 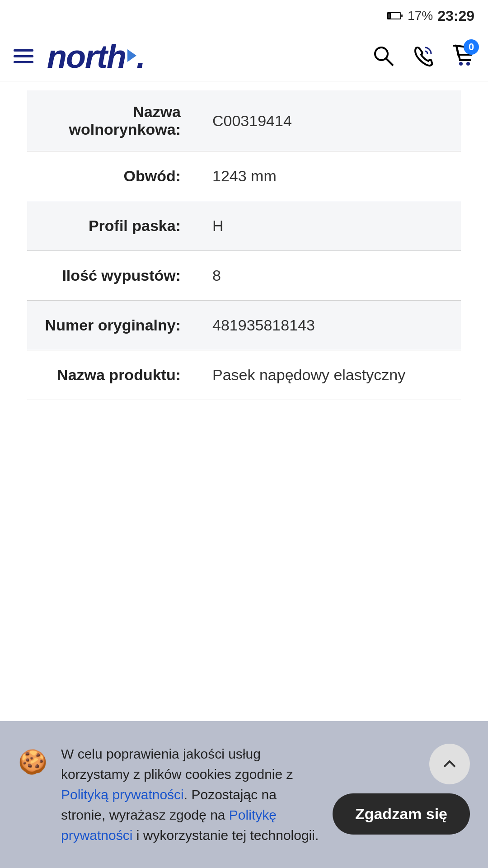 I want to click on status-icons: 17% 23:29, so click(x=431, y=16).